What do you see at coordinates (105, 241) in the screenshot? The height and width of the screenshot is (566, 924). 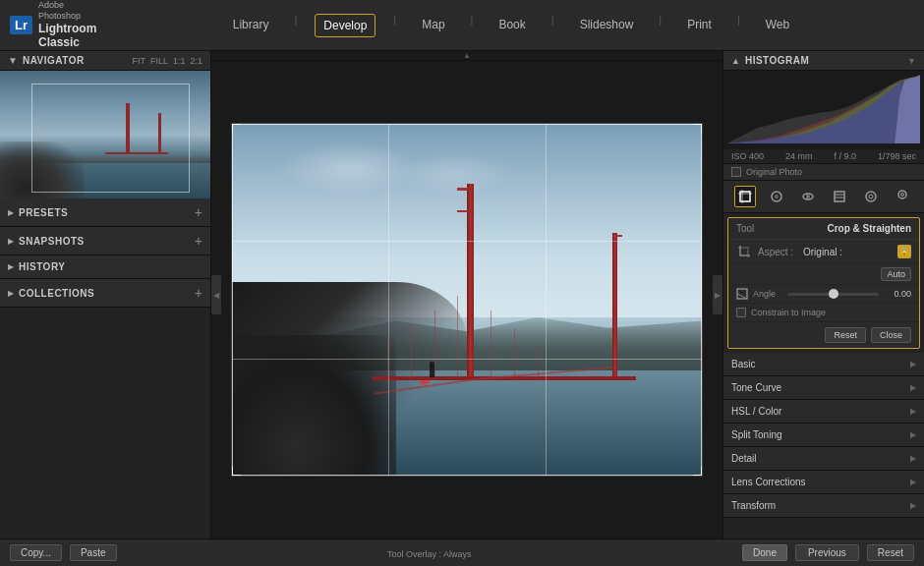 I see `snapshots-header: ▶ Snapshots +` at bounding box center [105, 241].